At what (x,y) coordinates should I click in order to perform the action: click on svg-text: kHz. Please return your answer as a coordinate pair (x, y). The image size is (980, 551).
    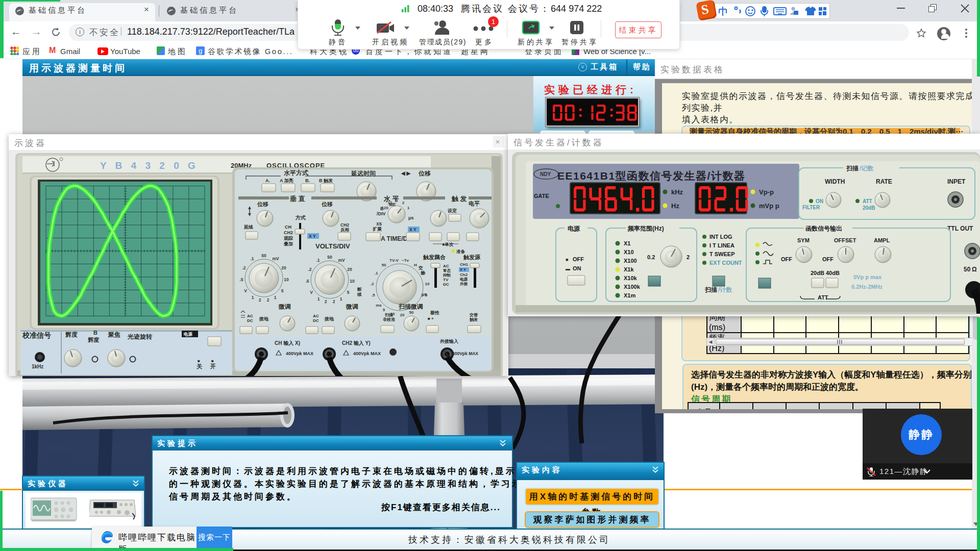
    Looking at the image, I should click on (677, 192).